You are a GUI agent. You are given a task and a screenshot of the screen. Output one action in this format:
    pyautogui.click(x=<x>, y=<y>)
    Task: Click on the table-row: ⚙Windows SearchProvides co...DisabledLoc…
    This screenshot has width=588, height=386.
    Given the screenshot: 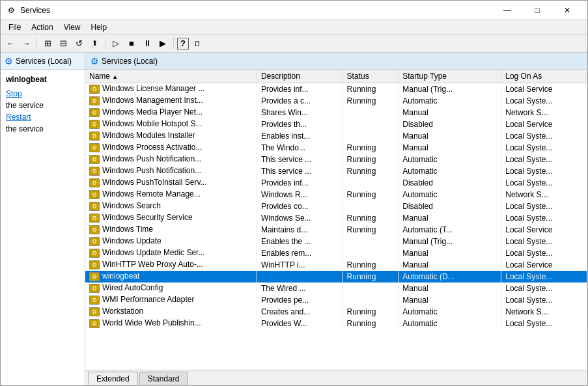 What is the action you would take?
    pyautogui.click(x=336, y=206)
    